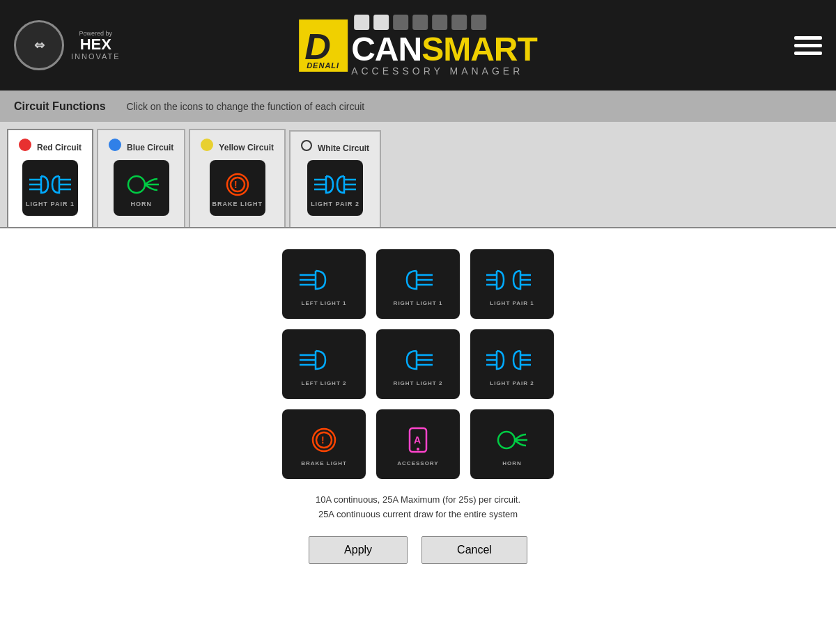  What do you see at coordinates (96, 45) in the screenshot?
I see `hex-brand-name: HEX` at bounding box center [96, 45].